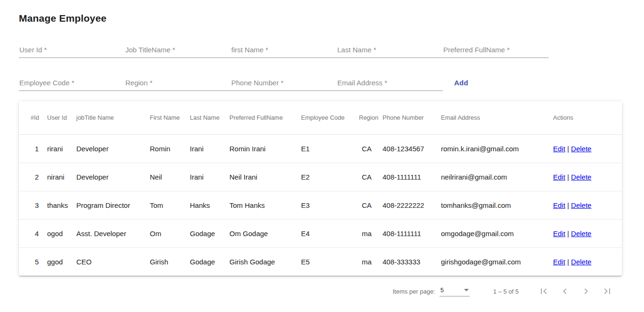 Image resolution: width=644 pixels, height=312 pixels. What do you see at coordinates (178, 82) in the screenshot?
I see `form-field-region` at bounding box center [178, 82].